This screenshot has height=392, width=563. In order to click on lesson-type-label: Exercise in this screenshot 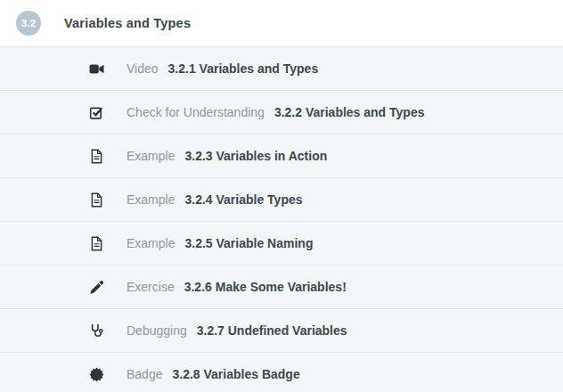, I will do `click(151, 287)`.